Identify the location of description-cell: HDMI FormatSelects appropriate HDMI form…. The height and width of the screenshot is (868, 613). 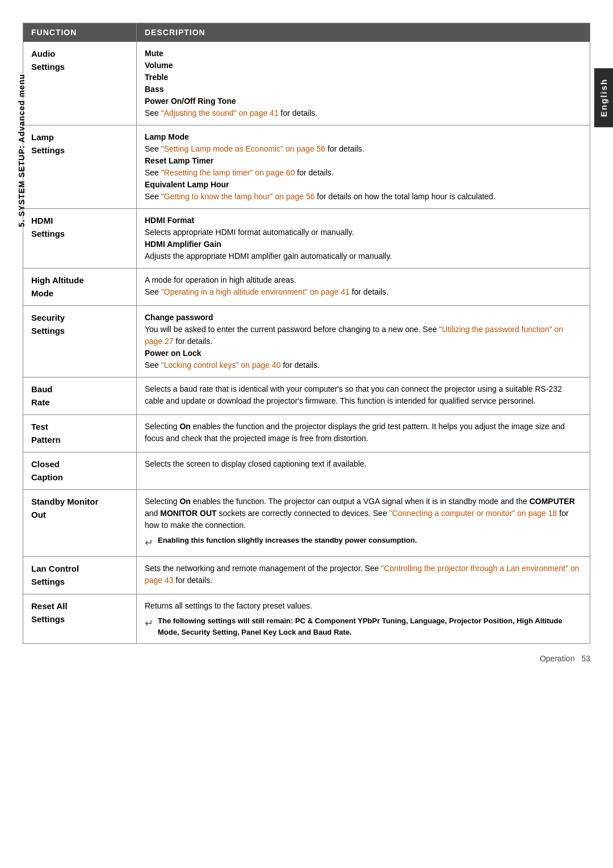
(363, 238).